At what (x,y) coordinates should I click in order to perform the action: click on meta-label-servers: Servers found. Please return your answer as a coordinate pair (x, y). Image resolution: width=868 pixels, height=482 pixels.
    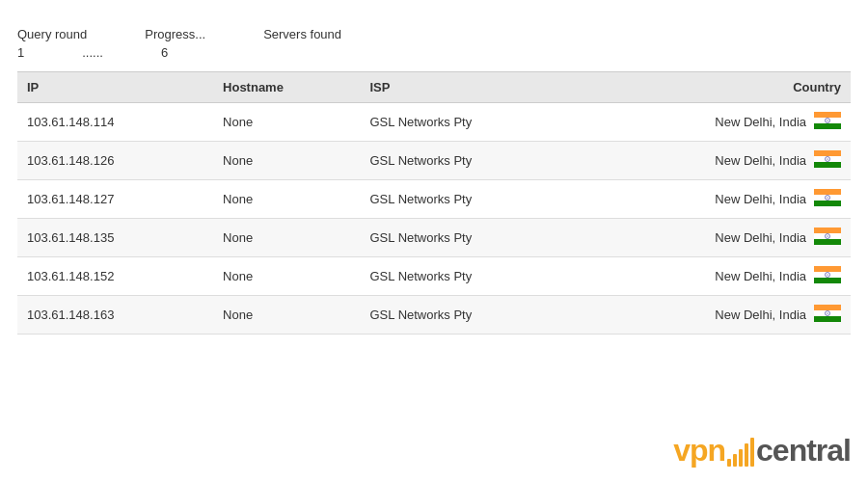
    Looking at the image, I should click on (303, 35).